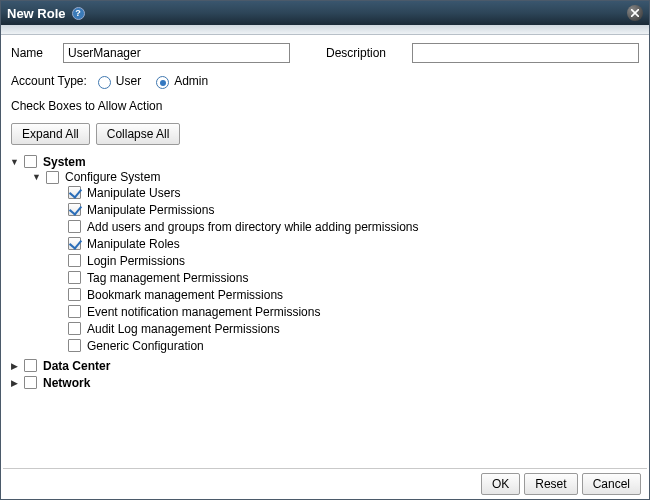 The image size is (650, 500). Describe the element at coordinates (348, 226) in the screenshot. I see `tree-node-add-users-groups-dir: Add users and groups from directory whil…` at that location.